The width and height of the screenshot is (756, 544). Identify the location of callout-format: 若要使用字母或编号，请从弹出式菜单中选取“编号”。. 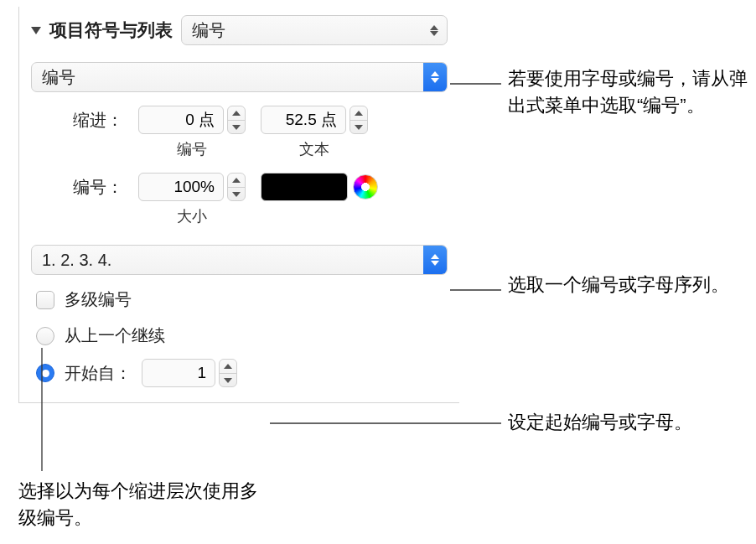
(632, 92).